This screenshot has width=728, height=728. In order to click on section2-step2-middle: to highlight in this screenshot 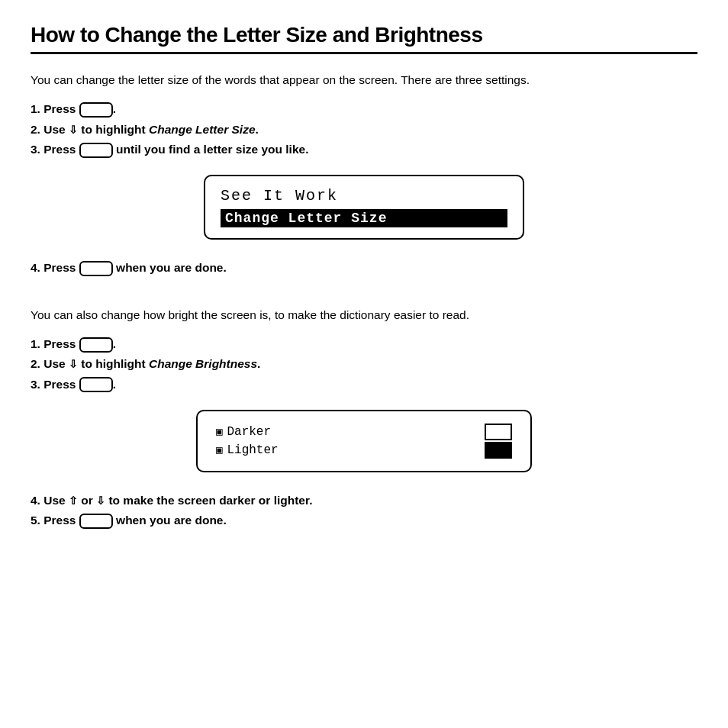, I will do `click(114, 363)`.